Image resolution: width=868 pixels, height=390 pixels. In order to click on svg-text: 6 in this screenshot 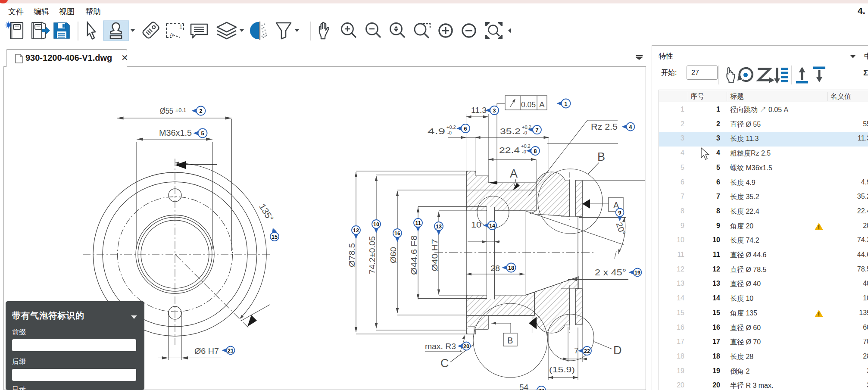, I will do `click(465, 129)`.